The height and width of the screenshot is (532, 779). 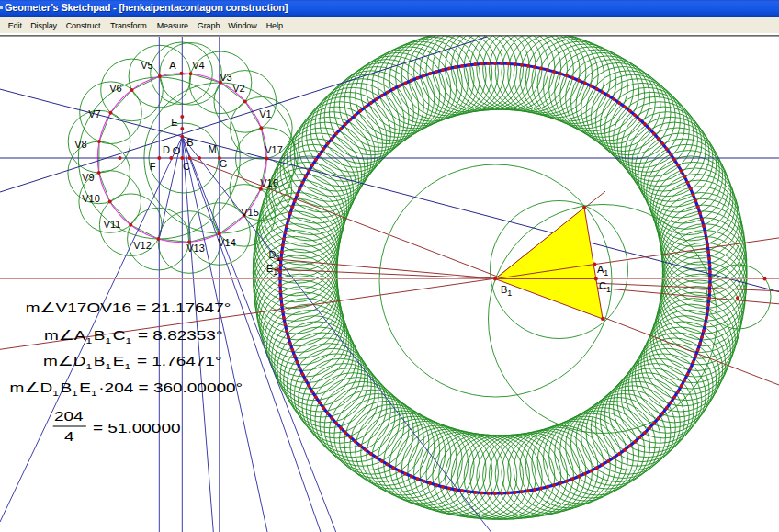 I want to click on svg-text: m∠V17OV16 = 21.17647°, so click(x=129, y=307).